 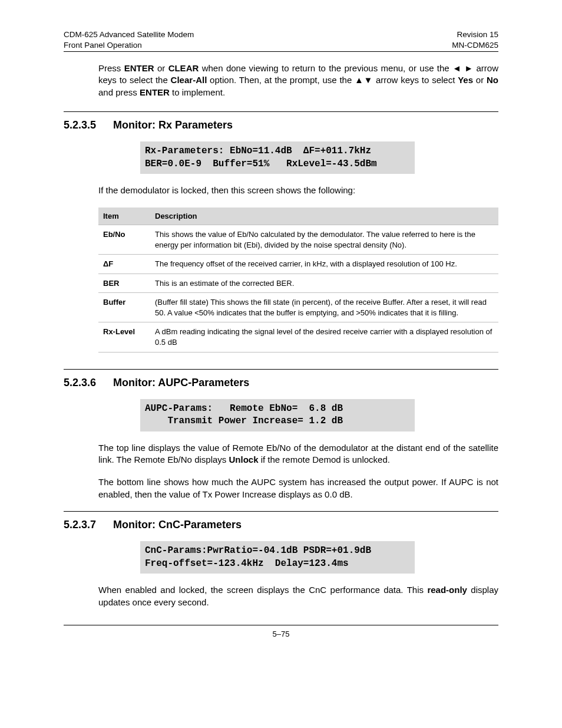 What do you see at coordinates (88, 383) in the screenshot?
I see `section-number: 5.2.3.6` at bounding box center [88, 383].